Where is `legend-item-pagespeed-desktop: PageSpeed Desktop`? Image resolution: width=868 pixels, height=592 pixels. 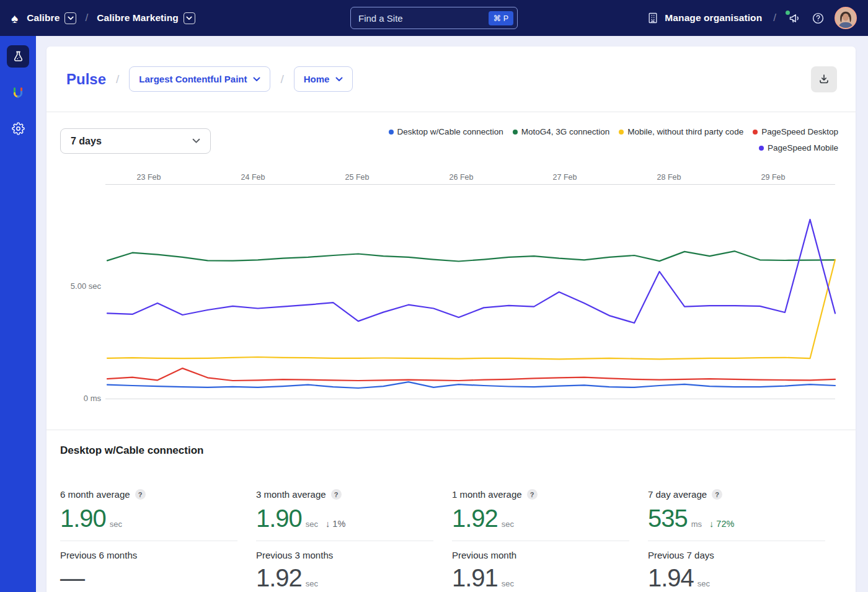
legend-item-pagespeed-desktop: PageSpeed Desktop is located at coordinates (795, 131).